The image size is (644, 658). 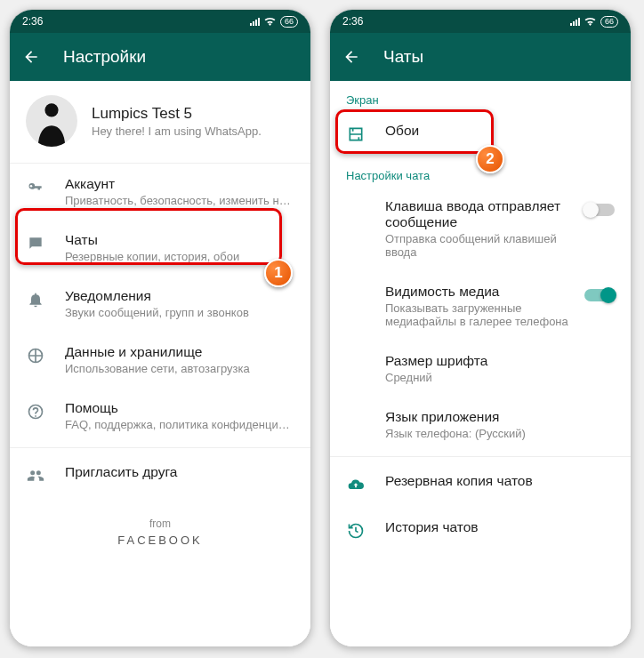 What do you see at coordinates (160, 359) in the screenshot?
I see `settings-item-data: Данные и хранилищеИспользование сети, ав…` at bounding box center [160, 359].